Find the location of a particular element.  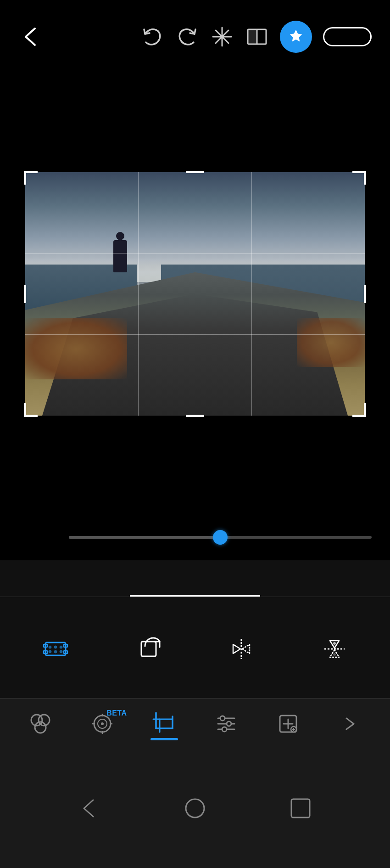

tab-transform is located at coordinates (325, 579).